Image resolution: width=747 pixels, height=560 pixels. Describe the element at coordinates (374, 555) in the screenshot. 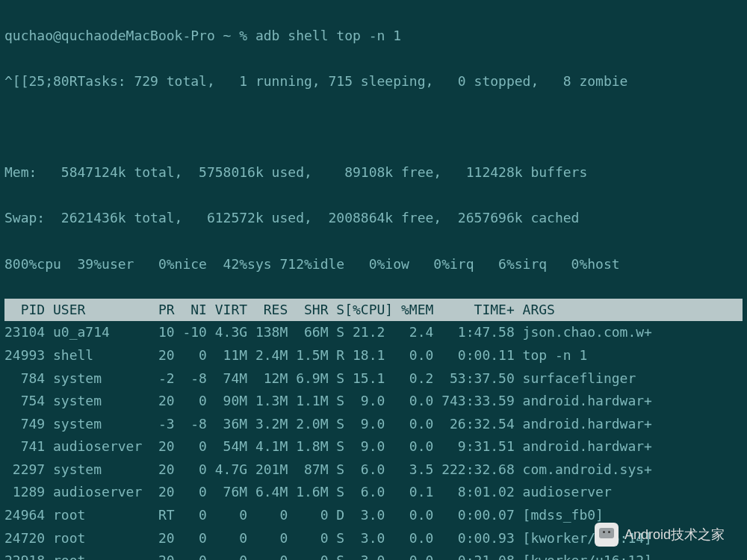

I see `process-row: 22918 root 20 0 0 0 0 S 3.0 0.0 0:21.08 …` at that location.